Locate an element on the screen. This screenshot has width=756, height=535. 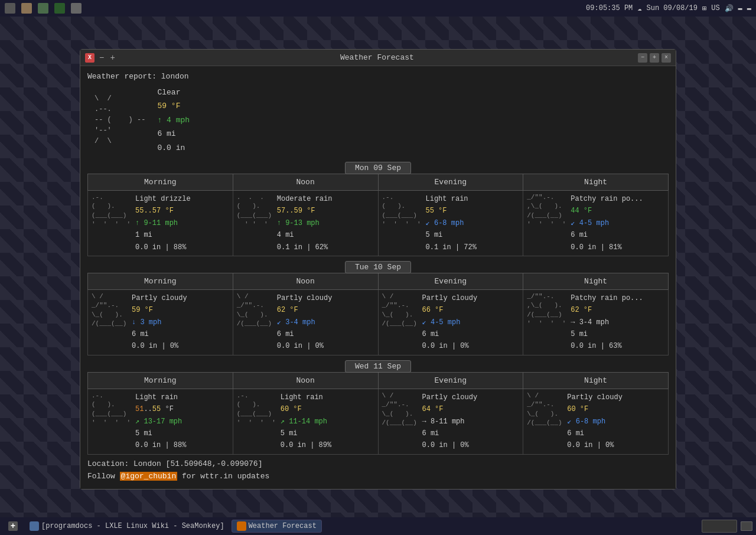
day1-night-cell: _/"".-. ,\_( )./(___(__)' ' ' ' Patchy r… is located at coordinates (596, 223).